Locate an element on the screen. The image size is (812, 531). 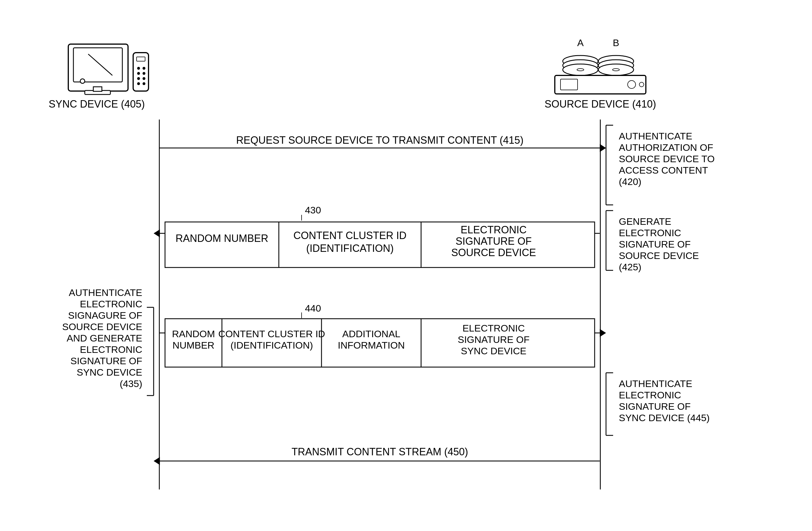
transmit-arrow-label: TRANSMIT CONTENT STREAM (450) is located at coordinates (380, 452).